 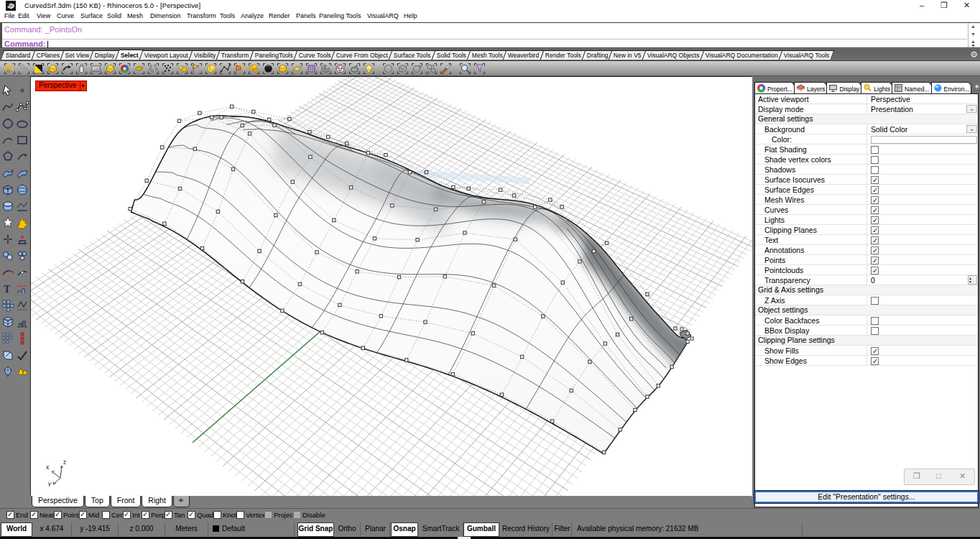 I want to click on svg-text: T, so click(x=7, y=289).